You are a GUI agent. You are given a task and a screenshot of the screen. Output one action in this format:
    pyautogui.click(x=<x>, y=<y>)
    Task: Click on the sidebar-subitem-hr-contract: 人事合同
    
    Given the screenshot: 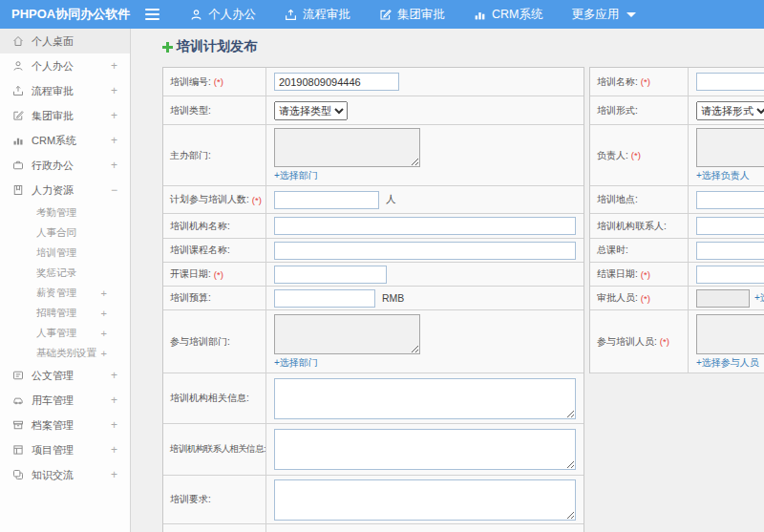 What is the action you would take?
    pyautogui.click(x=65, y=233)
    